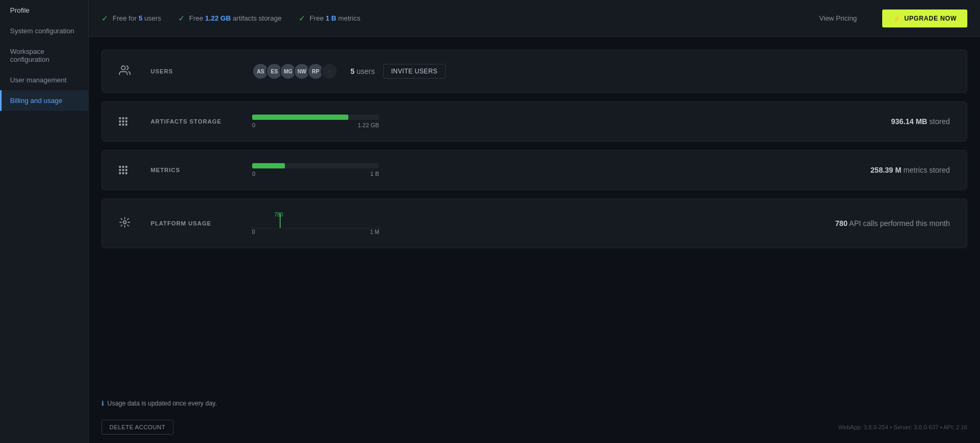 The width and height of the screenshot is (980, 443). What do you see at coordinates (137, 427) in the screenshot?
I see `delete-account-button: DELETE ACCOUNT` at bounding box center [137, 427].